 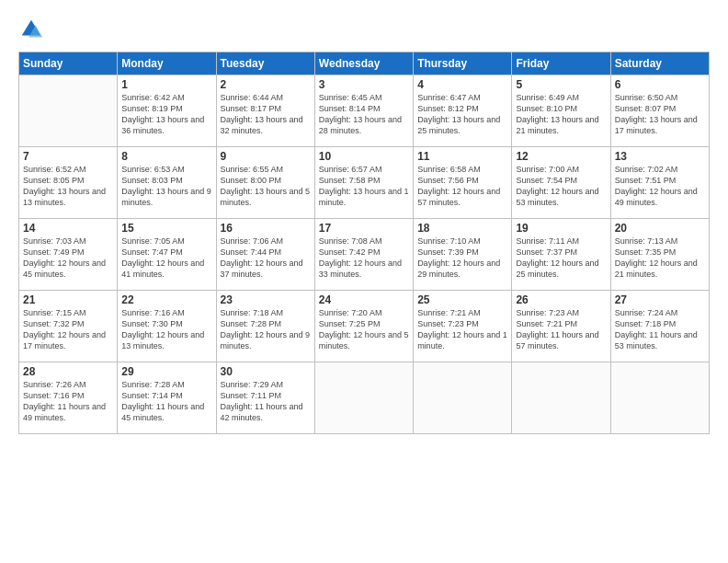 What do you see at coordinates (265, 111) in the screenshot?
I see `calendar-cell: 2Sunrise: 6:44 AM Sunset: 8:17 PM Daylig…` at bounding box center [265, 111].